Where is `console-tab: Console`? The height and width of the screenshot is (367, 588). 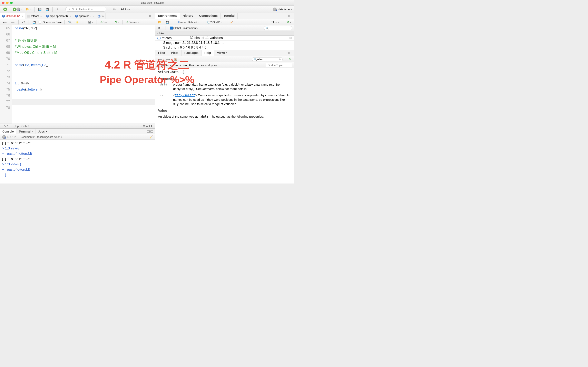
console-tab: Console is located at coordinates (8, 132).